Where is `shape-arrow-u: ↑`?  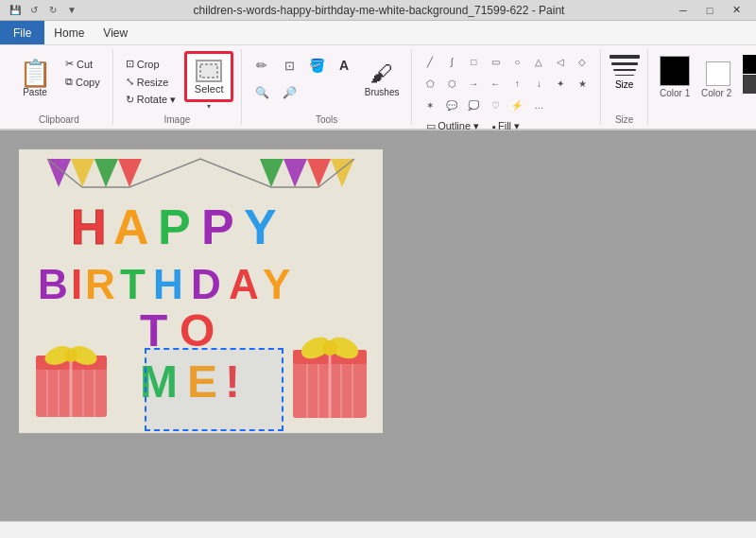
shape-arrow-u: ↑ is located at coordinates (517, 83).